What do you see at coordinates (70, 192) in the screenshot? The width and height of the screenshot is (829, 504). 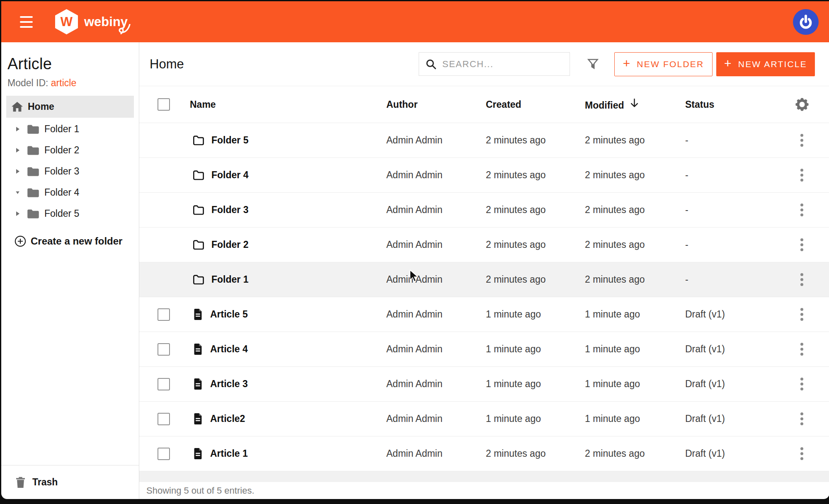 I see `sidebar-item-folder-4: Folder 4` at bounding box center [70, 192].